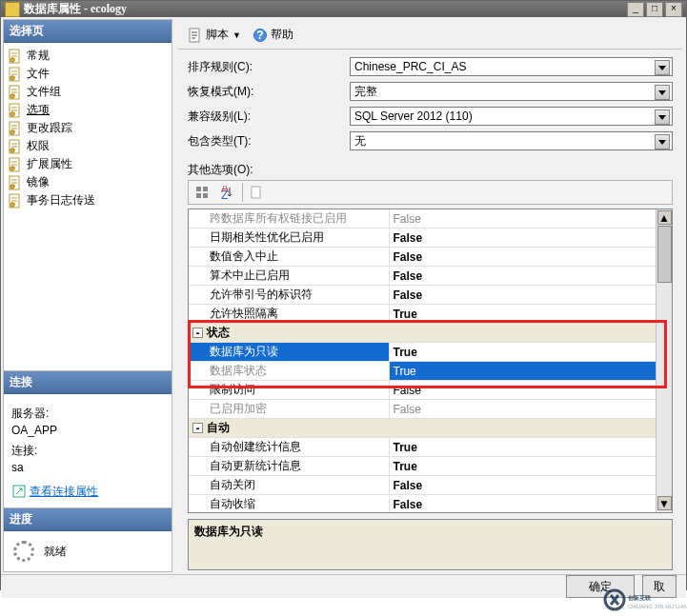  Describe the element at coordinates (431, 35) in the screenshot. I see `main-toolbar: 脚本 ▼ ? 帮助` at that location.